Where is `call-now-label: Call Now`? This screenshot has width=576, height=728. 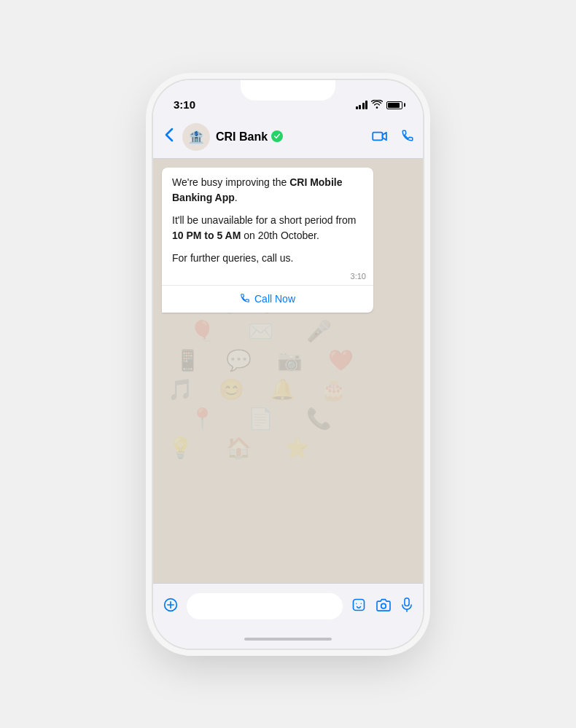 call-now-label: Call Now is located at coordinates (275, 299).